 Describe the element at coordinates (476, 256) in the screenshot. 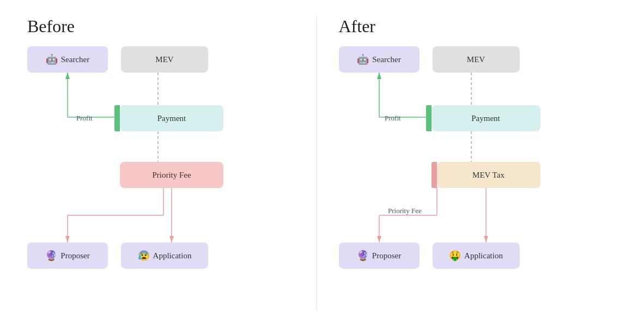

I see `after-application-box: 🤑 Application` at that location.